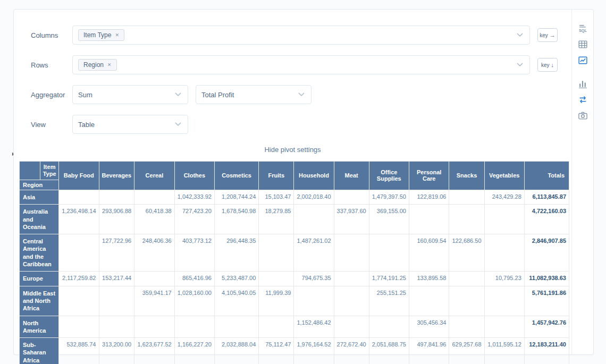 The height and width of the screenshot is (364, 606). Describe the element at coordinates (546, 253) in the screenshot. I see `row-total-cell: 2,846,907.85` at that location.